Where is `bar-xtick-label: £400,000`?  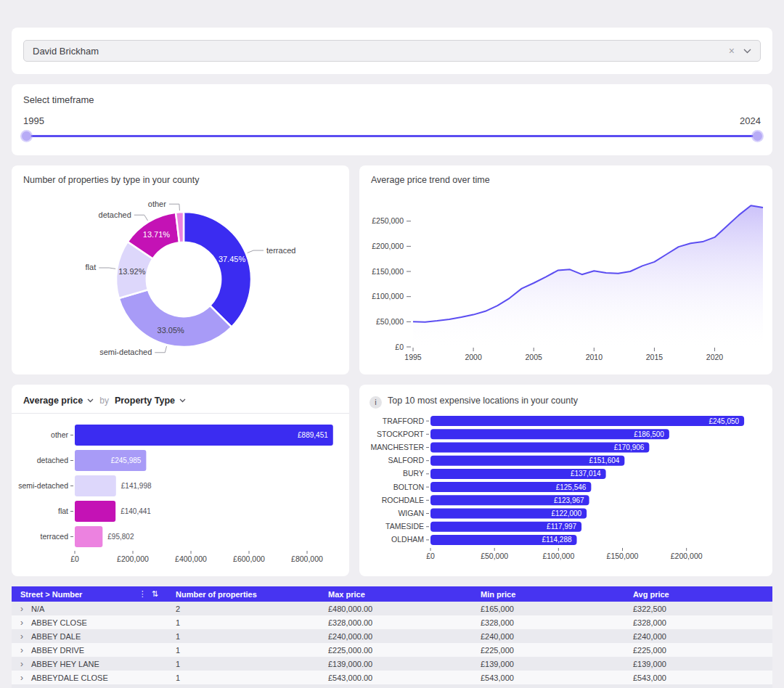 bar-xtick-label: £400,000 is located at coordinates (191, 559).